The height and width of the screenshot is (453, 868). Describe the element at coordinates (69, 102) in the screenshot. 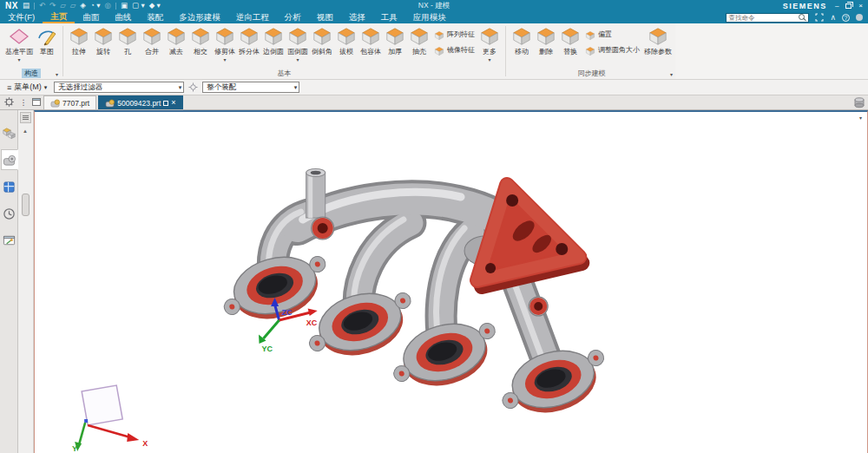

I see `part-tab-7707: 7707.prt` at that location.